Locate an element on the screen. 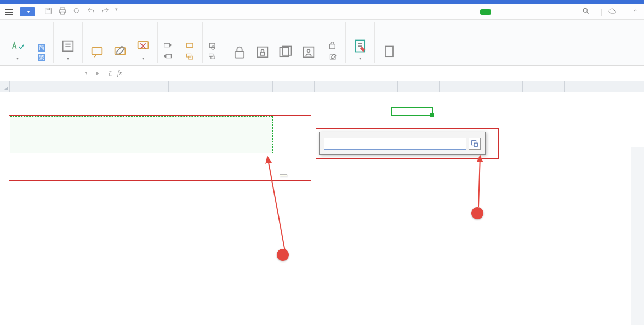 The image size is (644, 325). fx-expand-icon: ▶ is located at coordinates (98, 73).